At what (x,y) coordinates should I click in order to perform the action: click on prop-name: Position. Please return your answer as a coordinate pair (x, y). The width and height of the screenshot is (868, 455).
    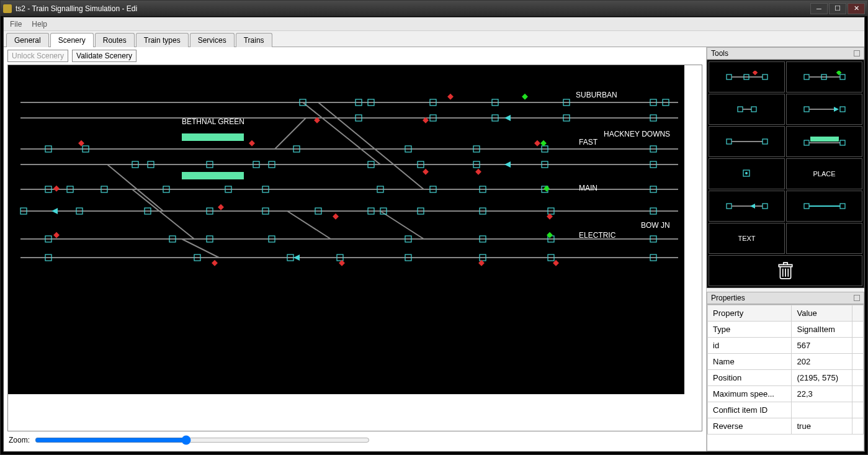
    Looking at the image, I should click on (749, 378).